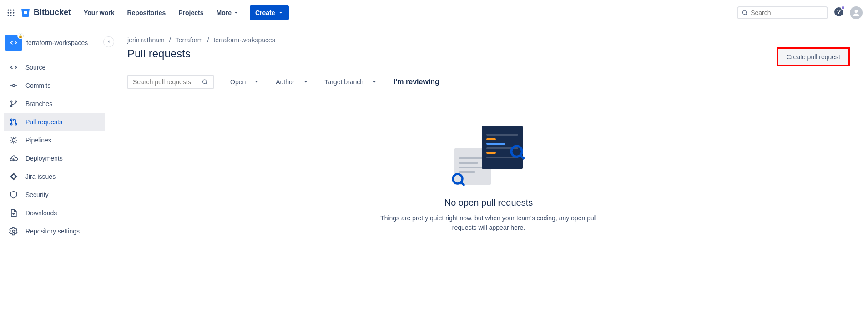 This screenshot has width=868, height=324. What do you see at coordinates (25, 13) in the screenshot?
I see `bitbucket-icon` at bounding box center [25, 13].